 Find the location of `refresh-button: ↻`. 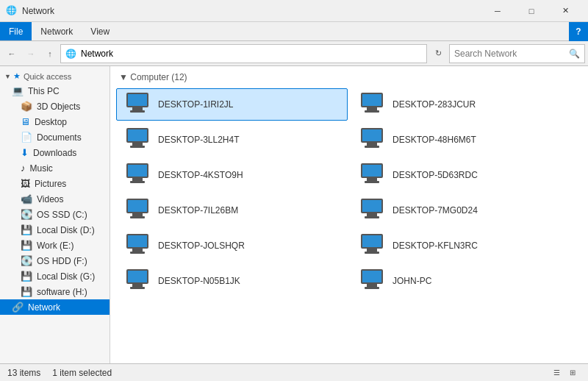

refresh-button: ↻ is located at coordinates (438, 54).